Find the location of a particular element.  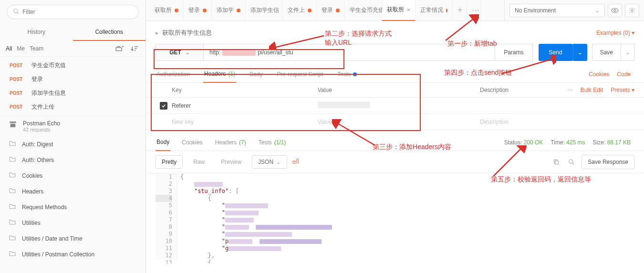

save-response-button: Save Response is located at coordinates (608, 162).